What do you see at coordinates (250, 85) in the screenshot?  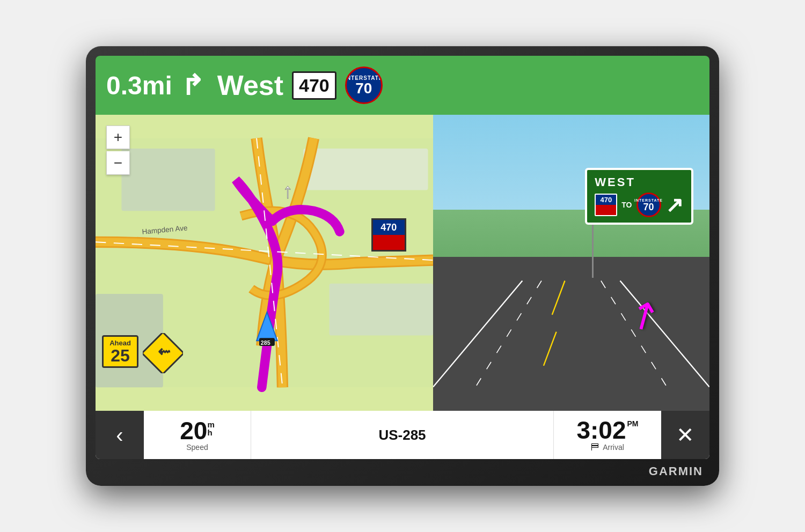 I see `nav-direction: West` at bounding box center [250, 85].